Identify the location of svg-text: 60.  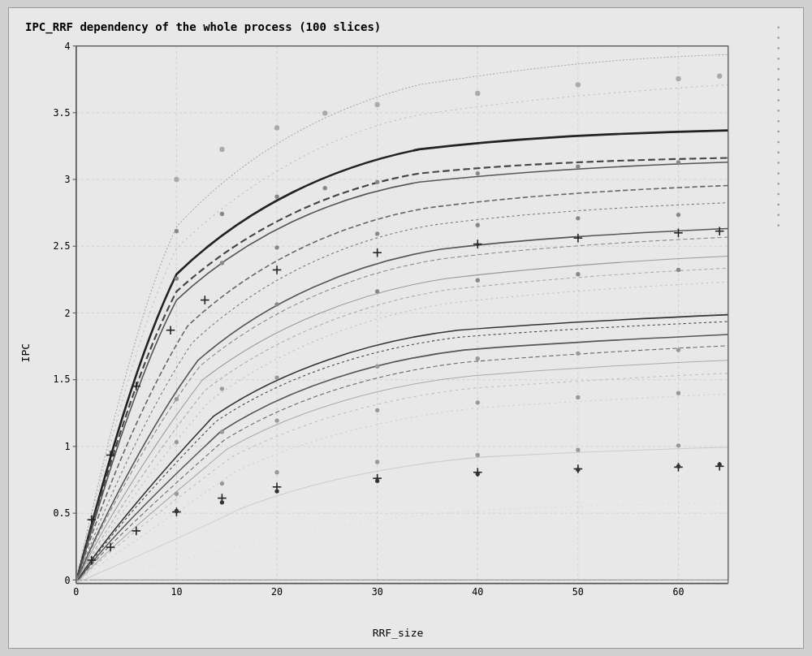
(678, 592).